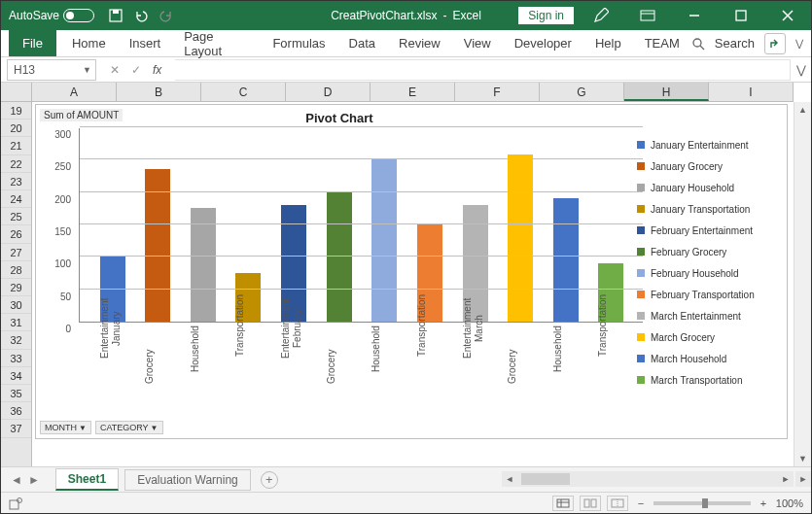 This screenshot has width=812, height=514. What do you see at coordinates (16, 428) in the screenshot?
I see `row-header-37: 37` at bounding box center [16, 428].